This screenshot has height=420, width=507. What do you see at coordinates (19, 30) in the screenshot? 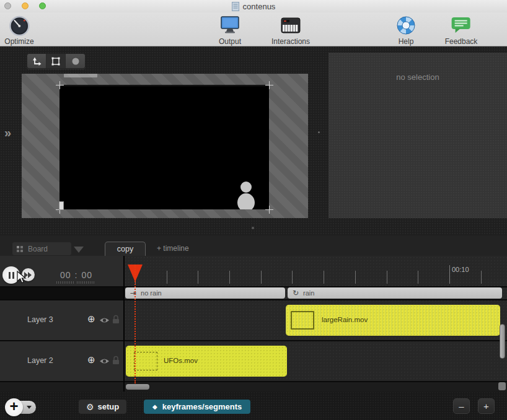
I see `optimize-button: Optimize` at bounding box center [19, 30].